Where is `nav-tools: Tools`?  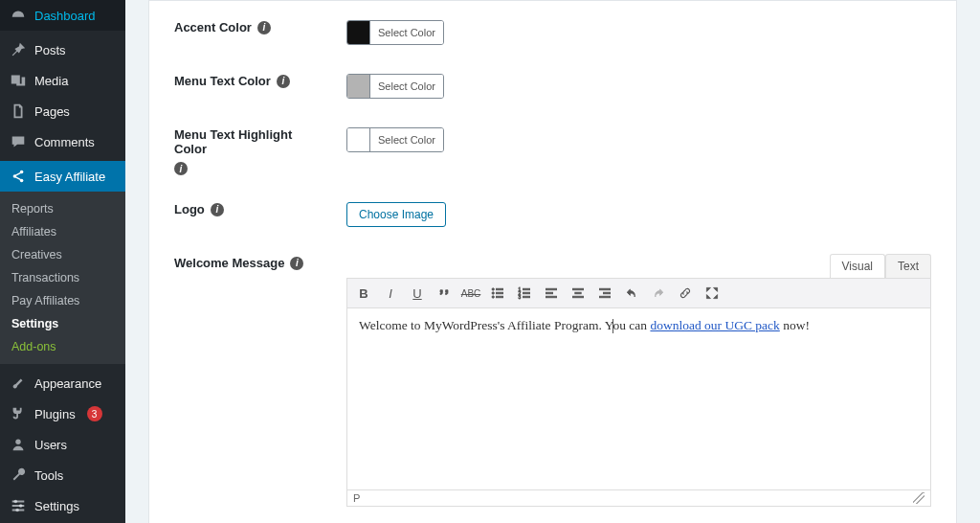
nav-tools: Tools is located at coordinates (63, 475).